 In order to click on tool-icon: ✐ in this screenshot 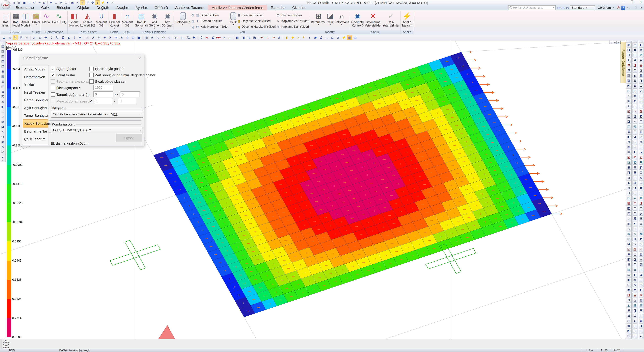, I will do `click(21, 38)`.